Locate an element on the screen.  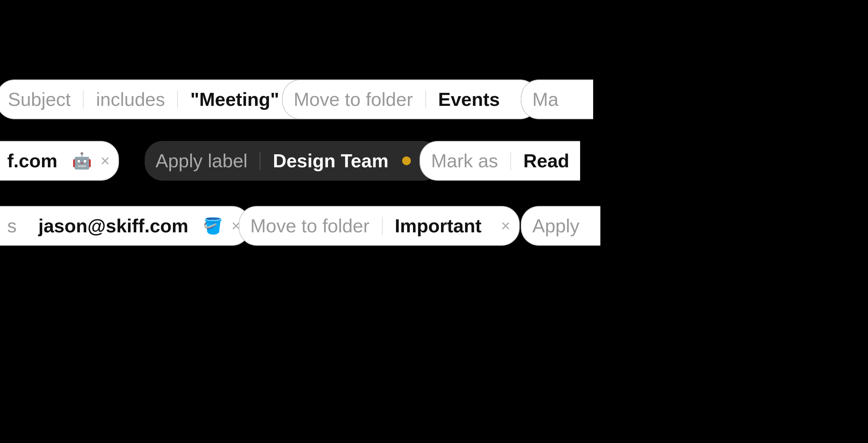
apply-label-design-team-pill: Apply label Design Team × is located at coordinates (293, 161).